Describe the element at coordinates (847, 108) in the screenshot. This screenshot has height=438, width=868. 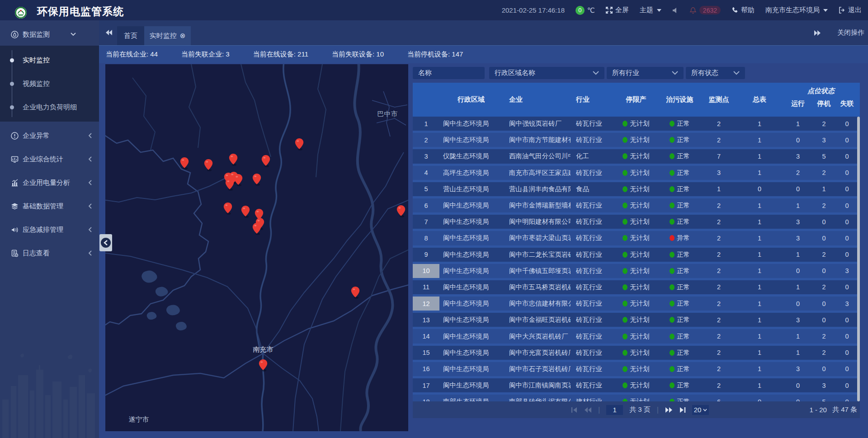
I see `col-lost: 失联` at that location.